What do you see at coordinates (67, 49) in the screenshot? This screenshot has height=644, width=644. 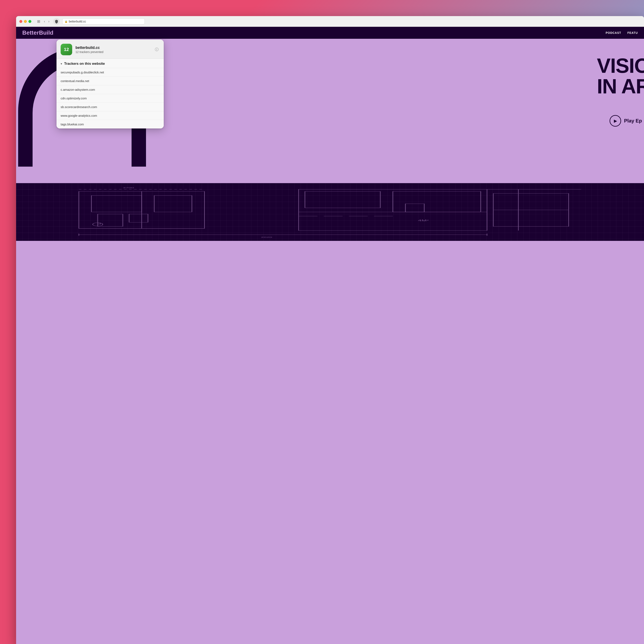 I see `badge-number: 12` at bounding box center [67, 49].